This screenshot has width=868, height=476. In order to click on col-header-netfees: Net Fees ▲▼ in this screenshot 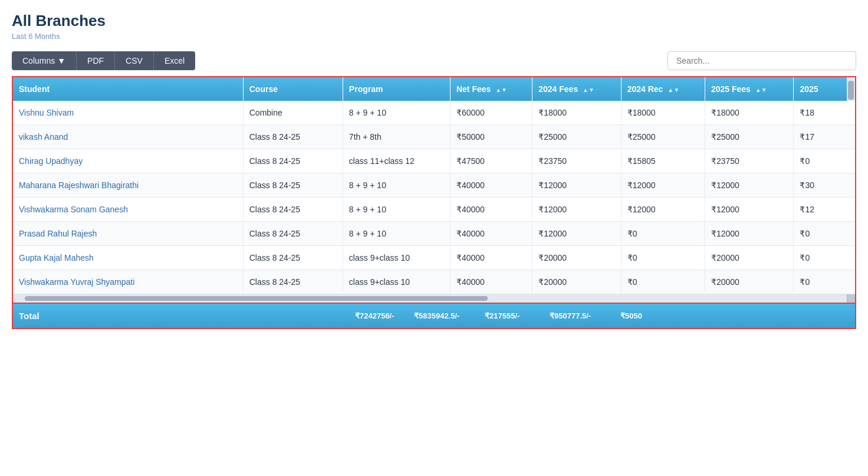, I will do `click(491, 89)`.